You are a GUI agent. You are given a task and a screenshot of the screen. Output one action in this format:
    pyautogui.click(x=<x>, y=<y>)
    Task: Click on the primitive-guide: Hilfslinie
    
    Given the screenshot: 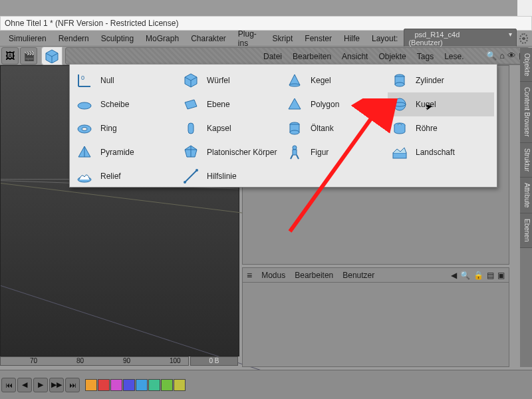 What is the action you would take?
    pyautogui.click(x=232, y=176)
    